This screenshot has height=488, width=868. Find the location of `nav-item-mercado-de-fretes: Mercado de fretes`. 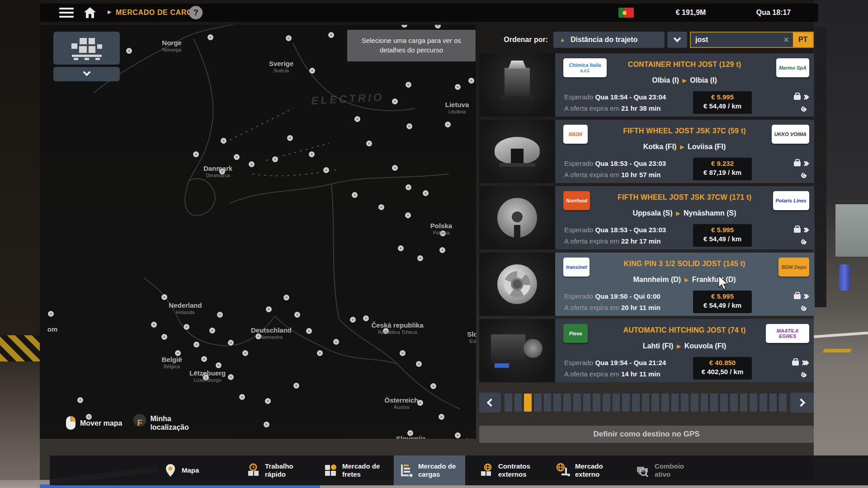

nav-item-mercado-de-fretes: Mercado de fretes is located at coordinates (355, 470).